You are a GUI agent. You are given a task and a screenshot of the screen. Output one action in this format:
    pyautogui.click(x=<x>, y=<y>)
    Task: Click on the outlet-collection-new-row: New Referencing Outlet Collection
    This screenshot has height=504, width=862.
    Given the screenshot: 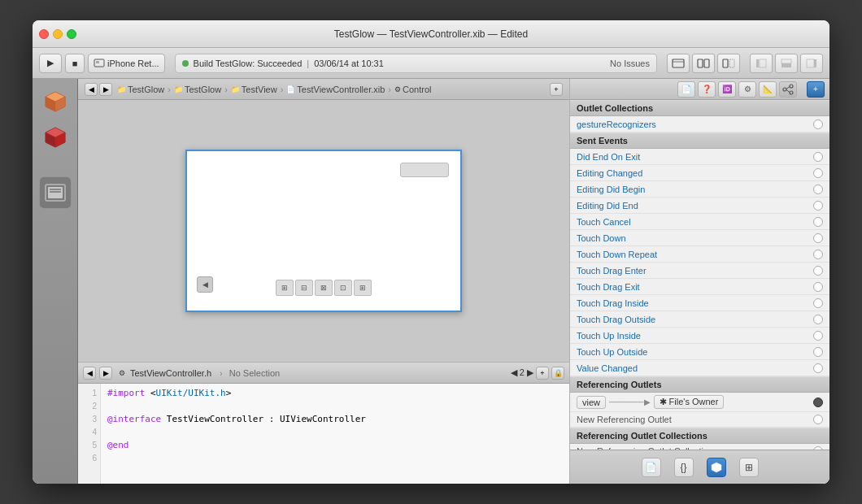 What is the action you would take?
    pyautogui.click(x=699, y=447)
    